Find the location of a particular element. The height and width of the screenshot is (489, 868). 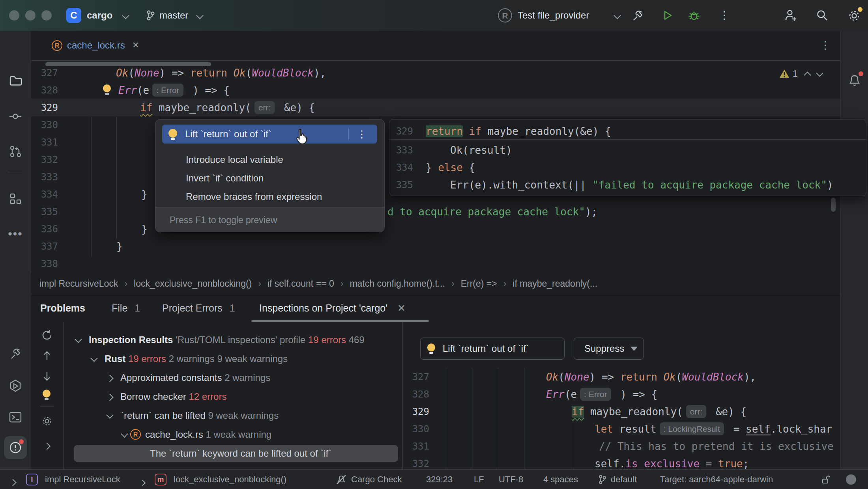

next-problem-icon is located at coordinates (819, 73).